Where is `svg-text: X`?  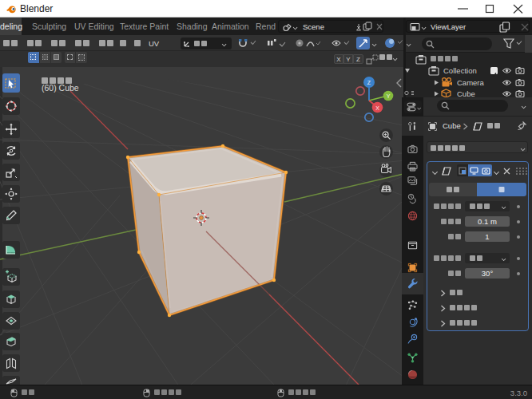
svg-text: X is located at coordinates (377, 109).